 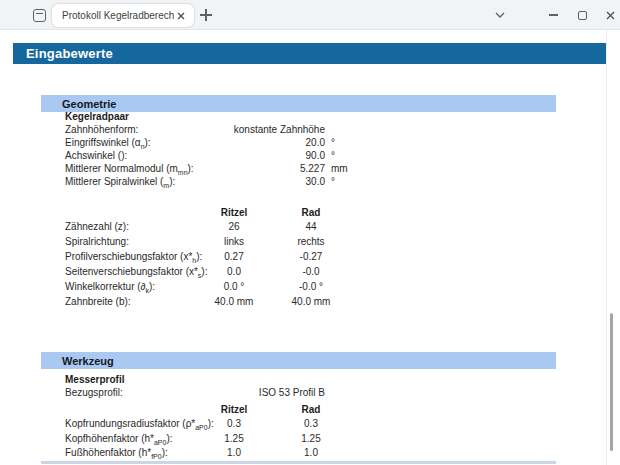 I want to click on report-row: Mittlerer Normalmodul (mmn): 5.227 mm, so click(x=216, y=168).